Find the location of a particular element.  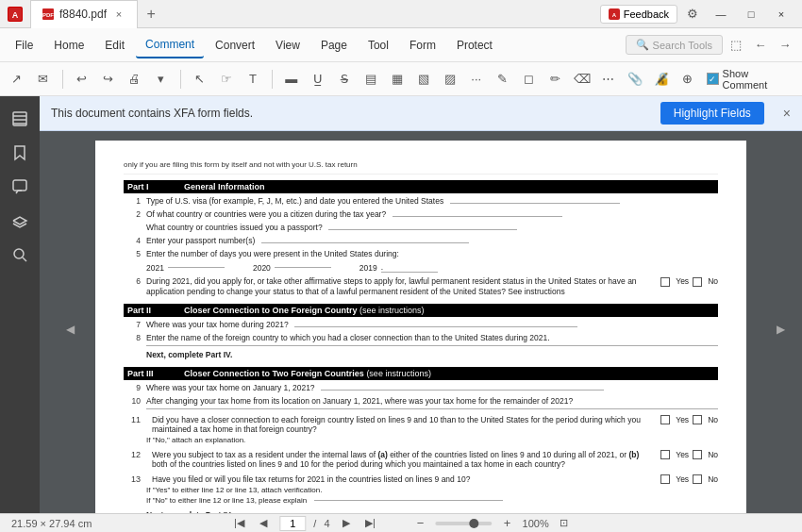

print-dropdown-icon: ▾ is located at coordinates (161, 79).